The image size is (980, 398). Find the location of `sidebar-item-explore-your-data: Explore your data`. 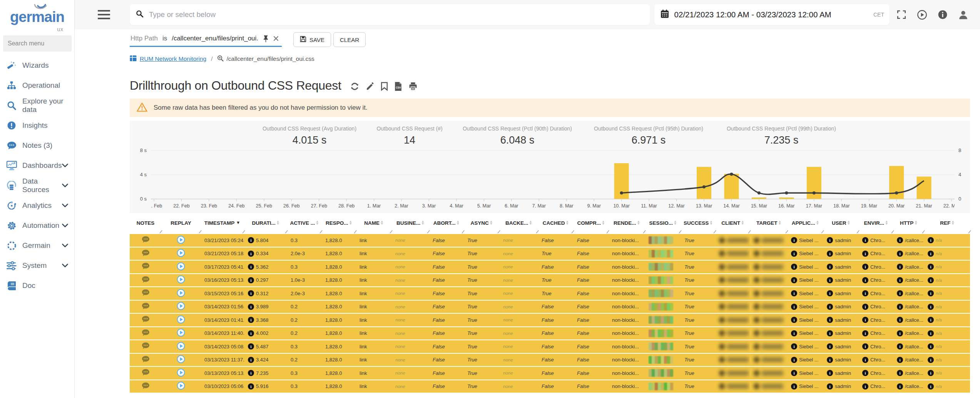

sidebar-item-explore-your-data: Explore your data is located at coordinates (37, 105).